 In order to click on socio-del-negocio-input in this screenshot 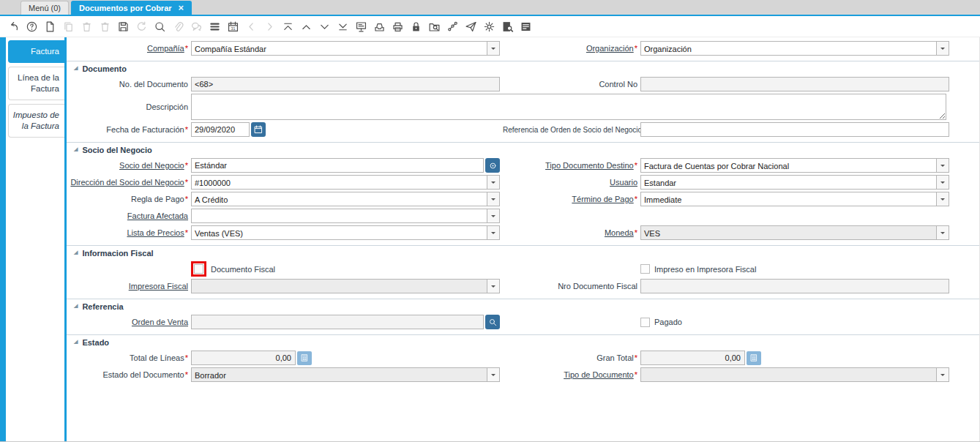, I will do `click(337, 165)`.